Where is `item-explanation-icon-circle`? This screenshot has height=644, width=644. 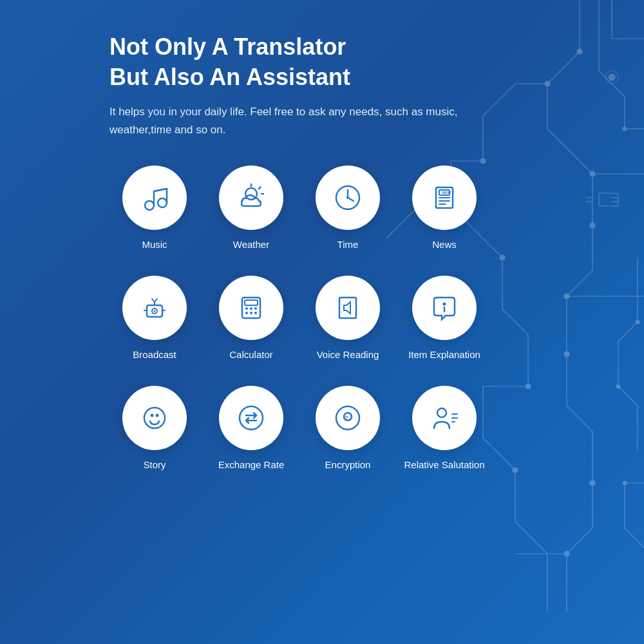
item-explanation-icon-circle is located at coordinates (444, 308).